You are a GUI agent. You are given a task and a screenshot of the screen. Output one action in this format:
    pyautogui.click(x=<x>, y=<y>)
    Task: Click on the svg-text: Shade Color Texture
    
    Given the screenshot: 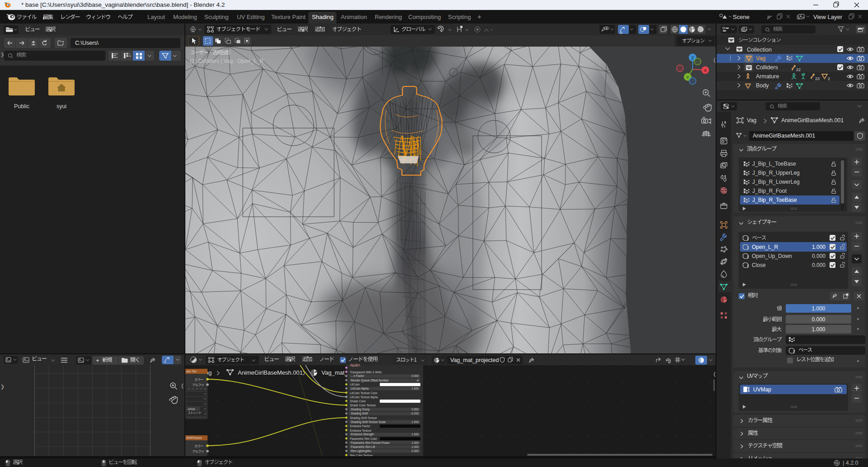 What is the action you would take?
    pyautogui.click(x=363, y=405)
    